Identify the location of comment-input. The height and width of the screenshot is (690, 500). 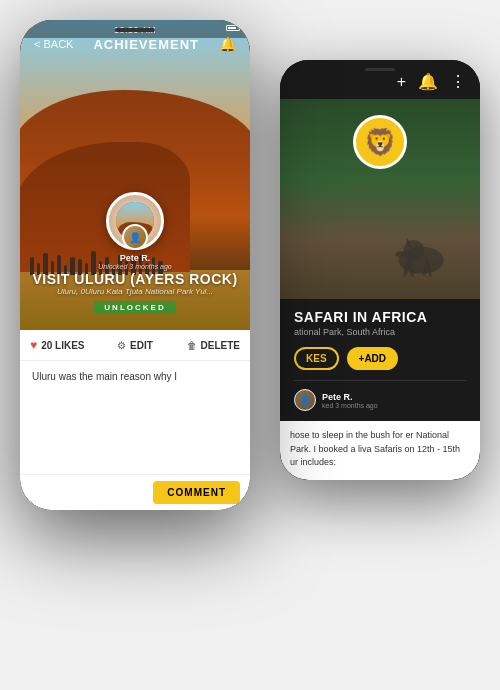
(92, 493).